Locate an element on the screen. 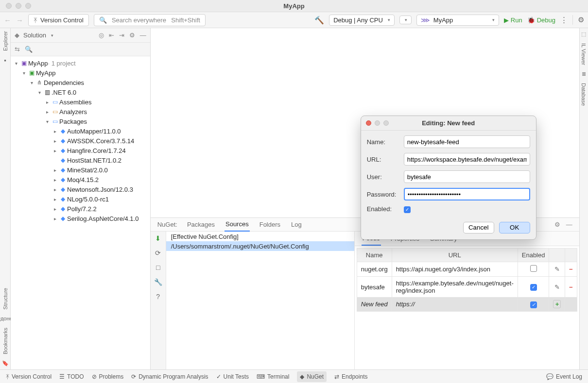 This screenshot has width=588, height=383. tab-log: Log is located at coordinates (296, 224).